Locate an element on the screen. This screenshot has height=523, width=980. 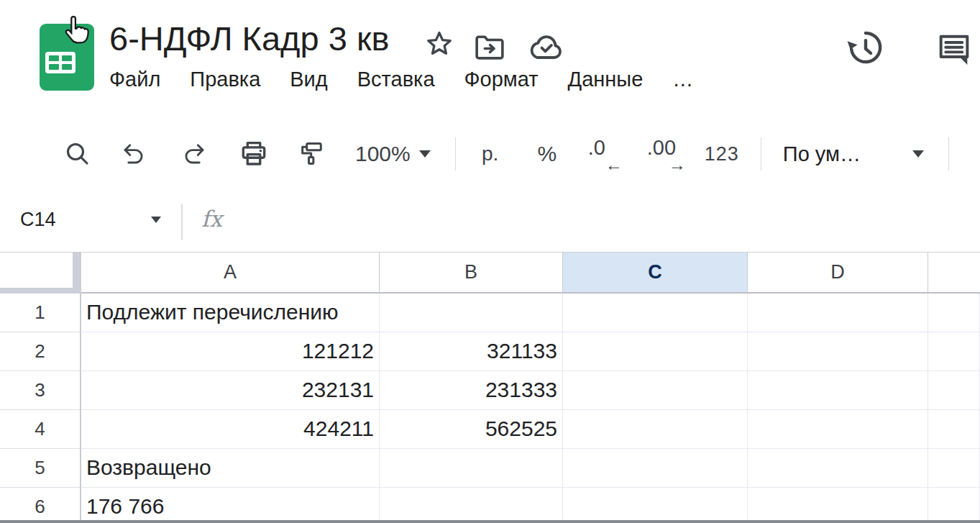
cell-a4: 424211 is located at coordinates (230, 429).